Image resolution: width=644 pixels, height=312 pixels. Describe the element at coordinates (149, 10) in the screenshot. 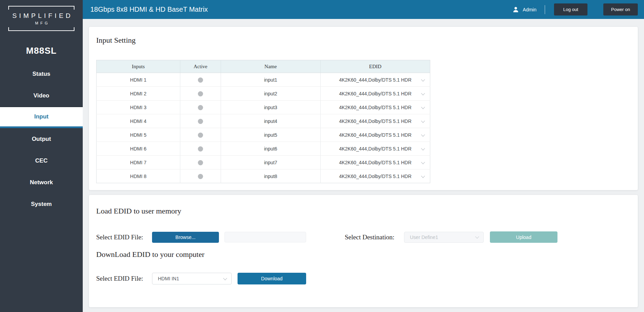

I see `page-title: 18Gbps 8x8 HDMI & HD BaseT Matrix` at that location.